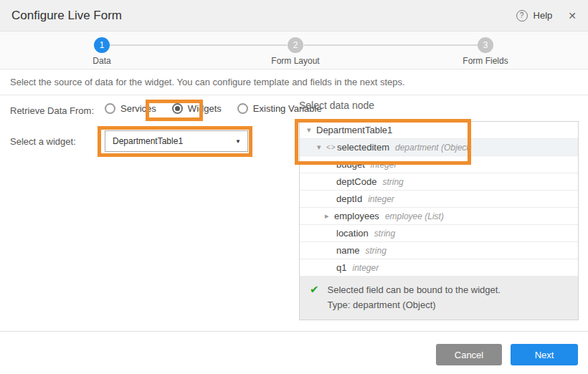 This screenshot has width=588, height=374. Describe the element at coordinates (331, 148) in the screenshot. I see `code-tag-icon: <>` at that location.